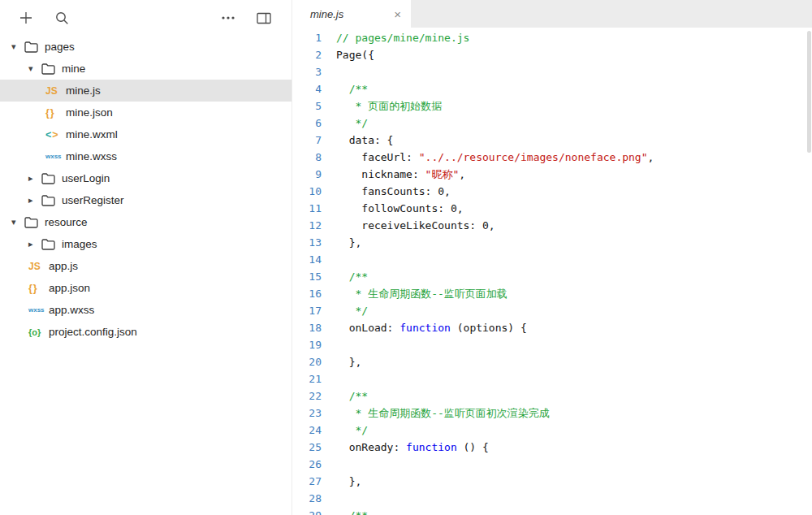 This screenshot has width=812, height=515. I want to click on code-token: followCounts: 0,, so click(400, 208).